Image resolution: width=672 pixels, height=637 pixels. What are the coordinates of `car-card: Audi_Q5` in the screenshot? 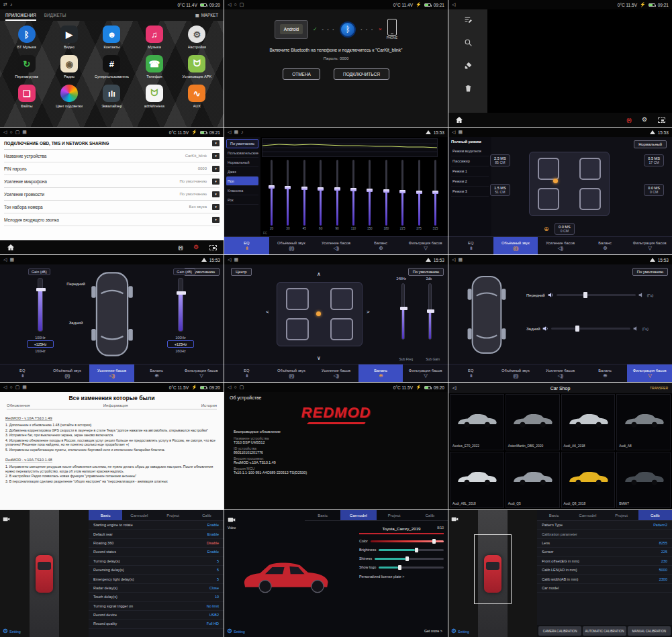 It's located at (533, 480).